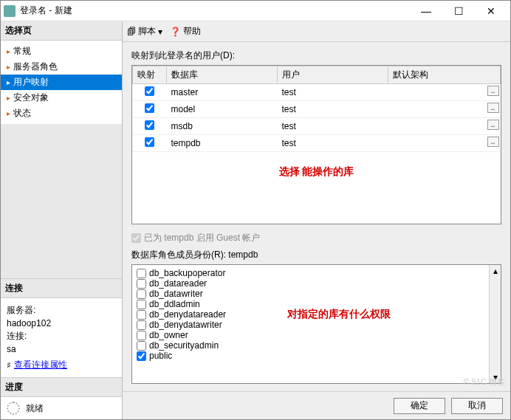  What do you see at coordinates (178, 283) in the screenshot?
I see `role-name: db_datareader` at bounding box center [178, 283].